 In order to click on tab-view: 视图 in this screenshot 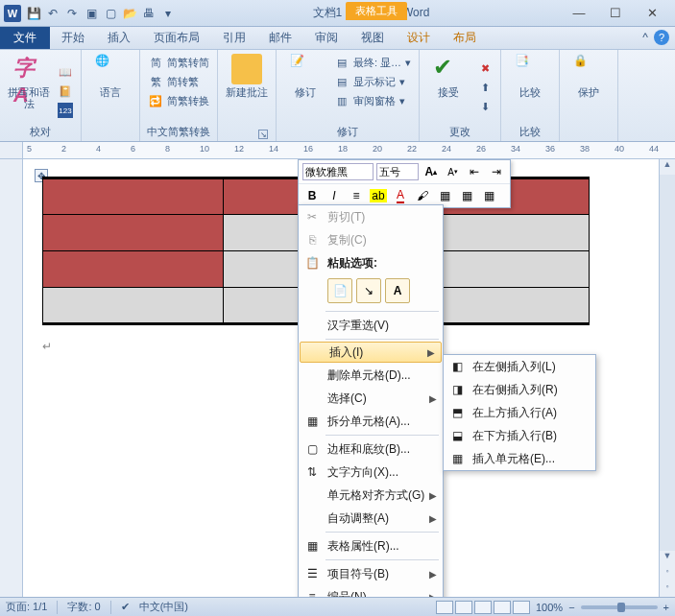, I will do `click(373, 38)`.